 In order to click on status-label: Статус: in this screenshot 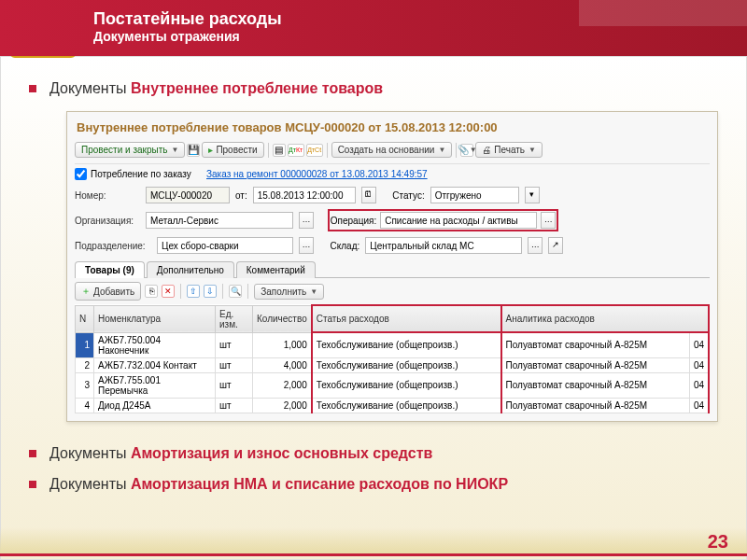, I will do `click(408, 196)`.